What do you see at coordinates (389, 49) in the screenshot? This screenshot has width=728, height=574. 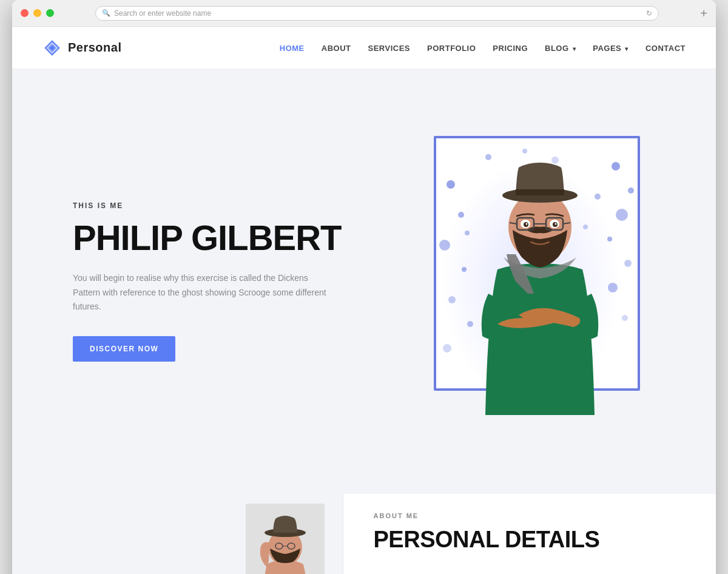 I see `nav-link-services: SERVICES` at bounding box center [389, 49].